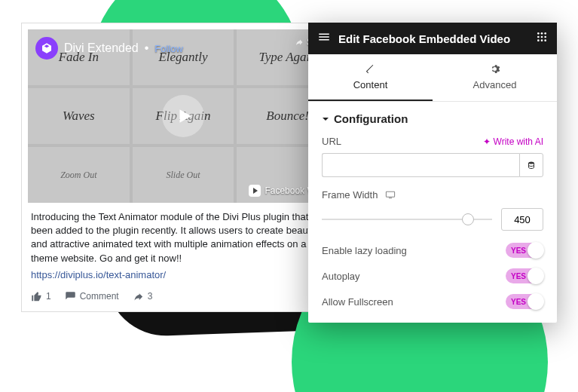 This screenshot has width=578, height=392. Describe the element at coordinates (433, 210) in the screenshot. I see `field-frame-width: Frame Width 450` at that location.